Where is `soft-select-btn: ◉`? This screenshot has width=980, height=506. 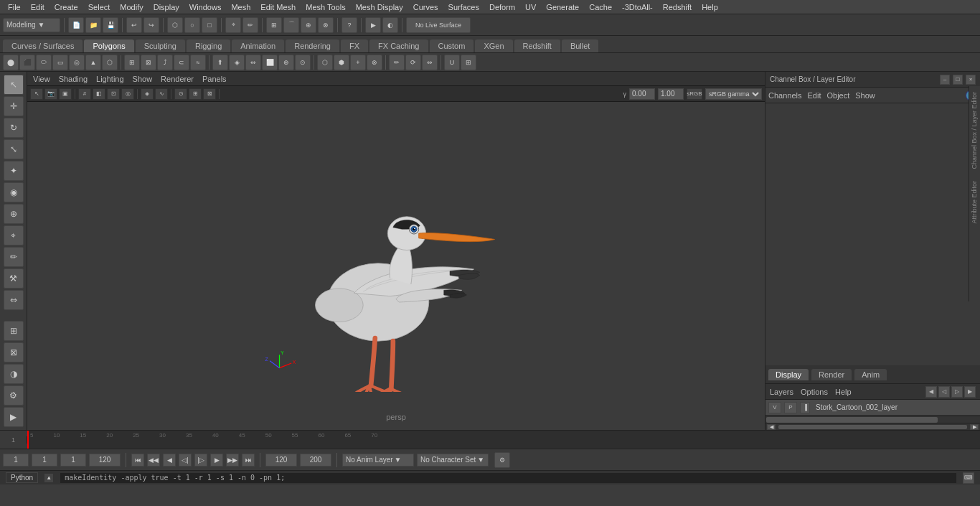 soft-select-btn: ◉ is located at coordinates (14, 192).